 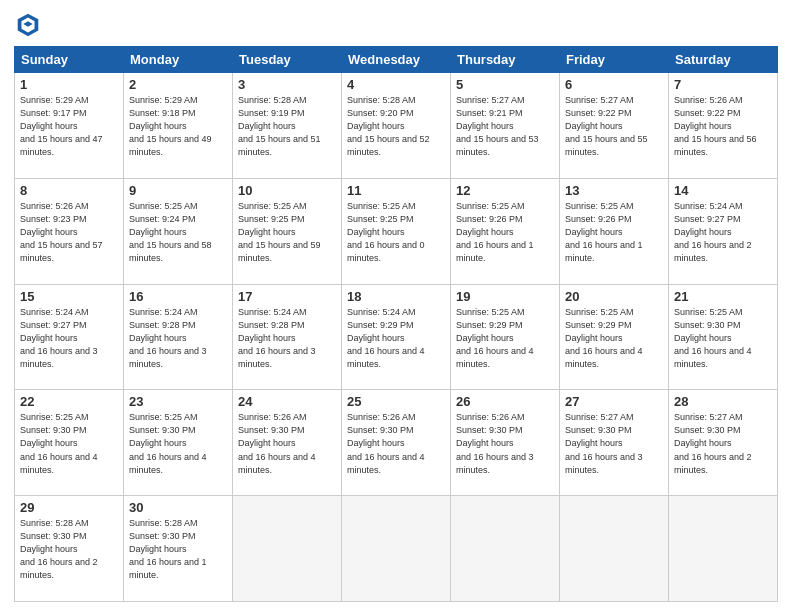 I want to click on calendar-cell: 22 Sunrise: 5:25 AMSunset: 9:30 PMDaylig…, so click(x=70, y=443).